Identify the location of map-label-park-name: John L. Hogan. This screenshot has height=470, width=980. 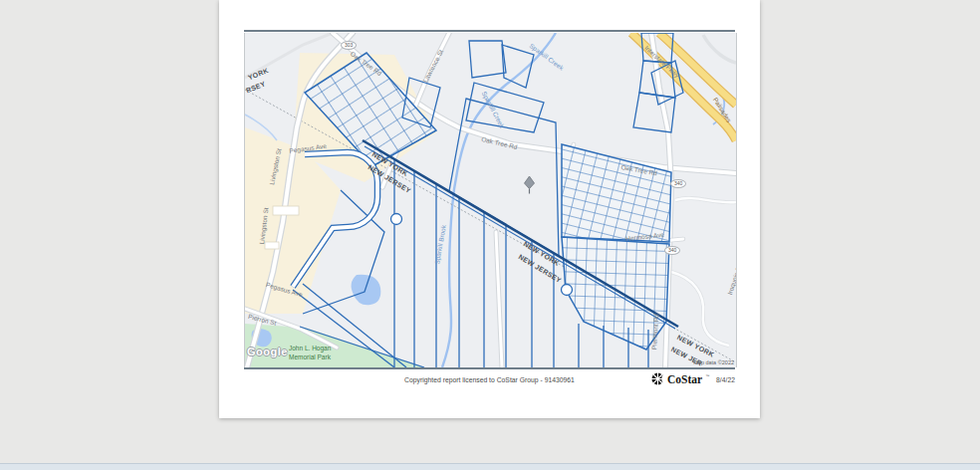
(310, 349).